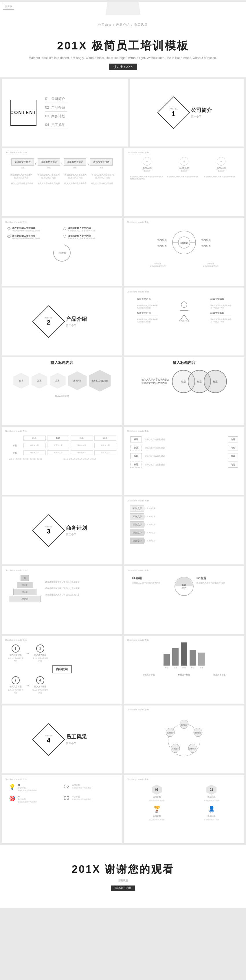 Image resolution: width=246 pixels, height=980 pixels. Describe the element at coordinates (78, 381) in the screenshot. I see `hex-center: 文本内容` at that location.